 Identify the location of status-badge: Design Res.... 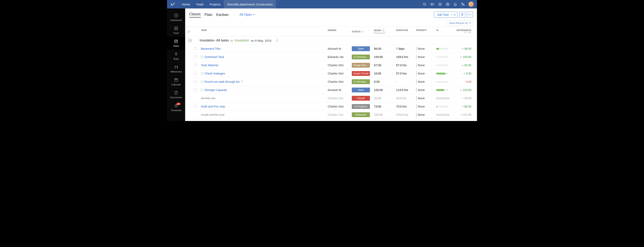
(361, 65).